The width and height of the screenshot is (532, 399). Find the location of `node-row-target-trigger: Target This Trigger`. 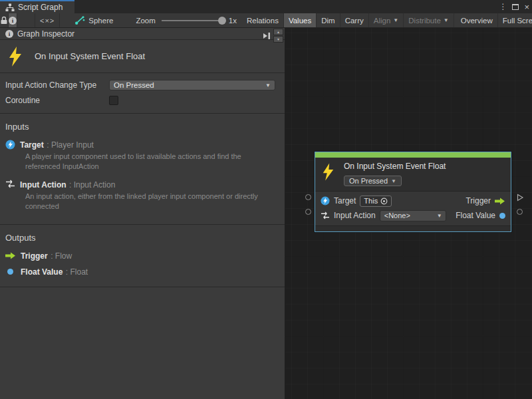

node-row-target-trigger: Target This Trigger is located at coordinates (413, 201).